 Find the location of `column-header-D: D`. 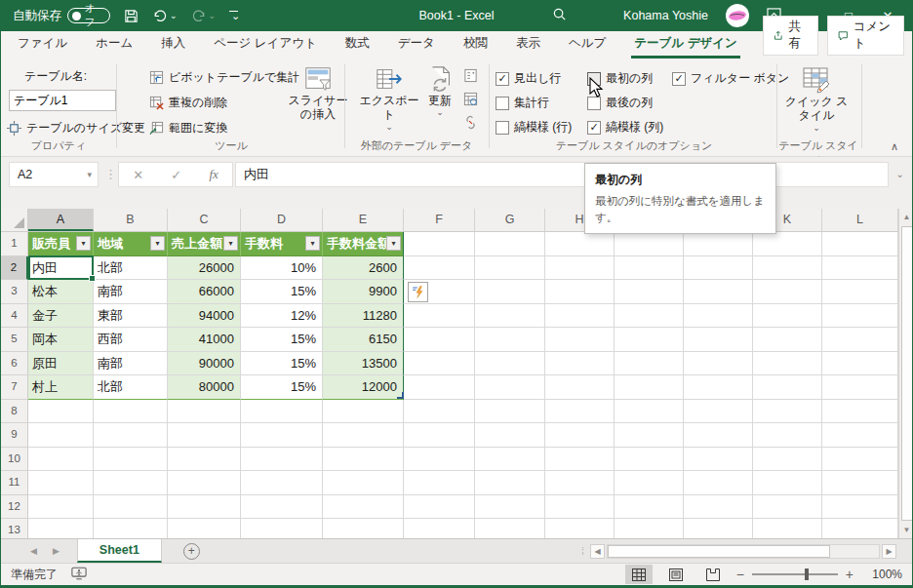

column-header-D: D is located at coordinates (282, 220).